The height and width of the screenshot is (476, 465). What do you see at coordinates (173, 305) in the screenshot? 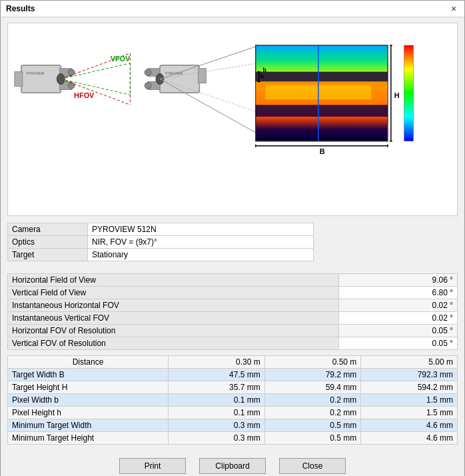
I see `fov-metric-label: Instantaneous Horizontal FOV` at bounding box center [173, 305].